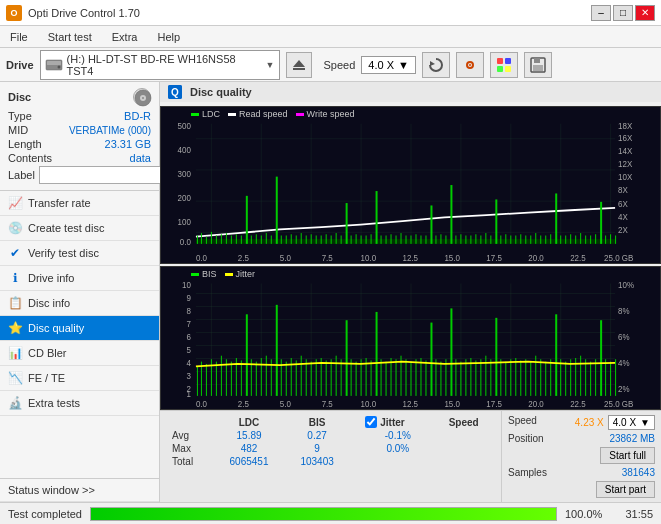 This screenshot has width=661, height=524. What do you see at coordinates (464, 462) in the screenshot?
I see `total-speed-empty` at bounding box center [464, 462].